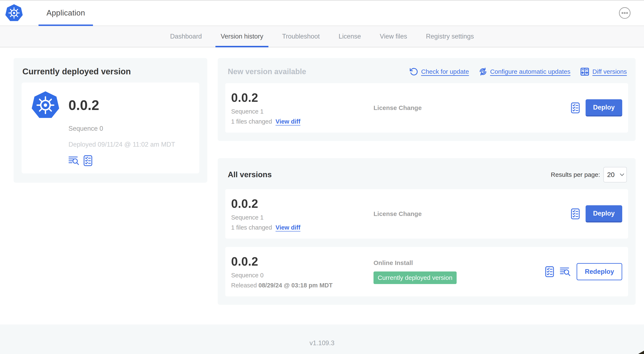 This screenshot has height=354, width=644. I want to click on tab-view-files: View files, so click(394, 37).